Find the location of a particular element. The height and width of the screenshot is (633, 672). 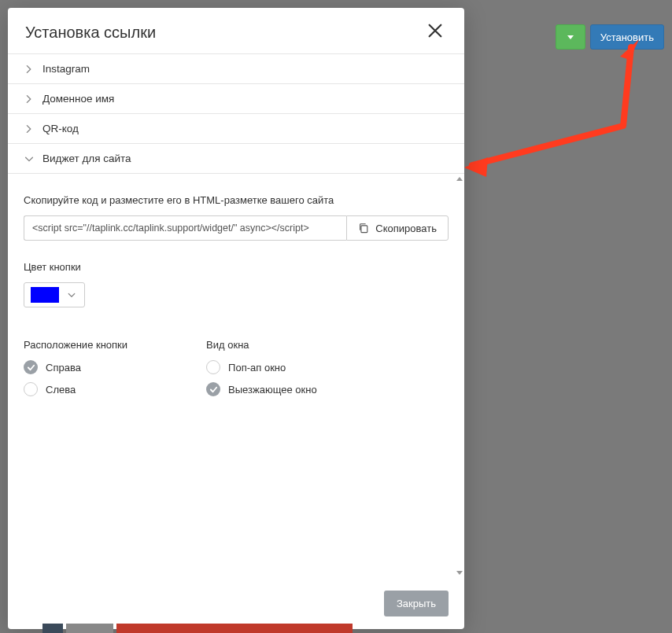

radio-position-right: Справа is located at coordinates (76, 367).